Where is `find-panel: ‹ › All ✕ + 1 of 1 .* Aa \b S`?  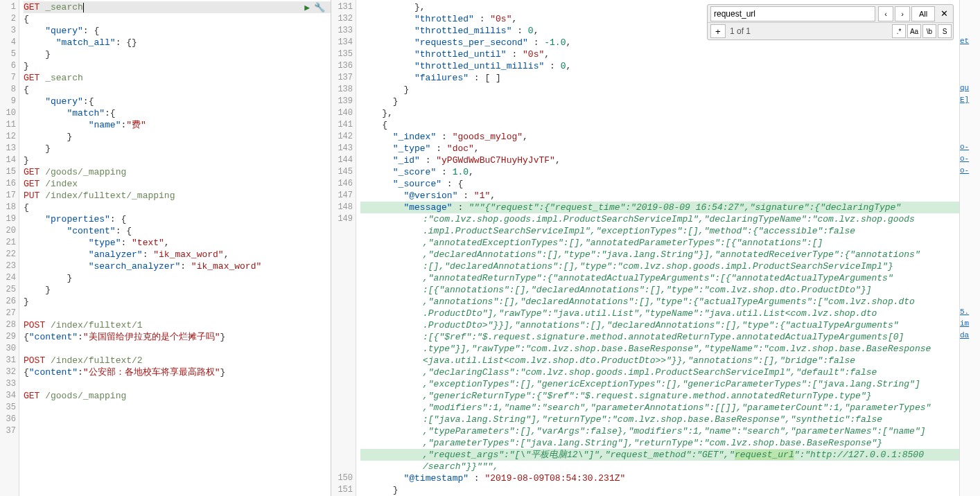
find-panel: ‹ › All ✕ + 1 of 1 .* Aa \b S is located at coordinates (830, 22).